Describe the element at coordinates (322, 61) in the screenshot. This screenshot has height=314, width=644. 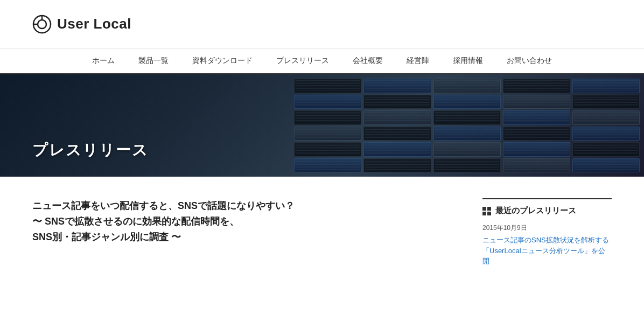
I see `nav-list: ホーム 製品一覧 資料ダウンロード プレスリリース 会社概要 経営陣 採用情報 …` at that location.